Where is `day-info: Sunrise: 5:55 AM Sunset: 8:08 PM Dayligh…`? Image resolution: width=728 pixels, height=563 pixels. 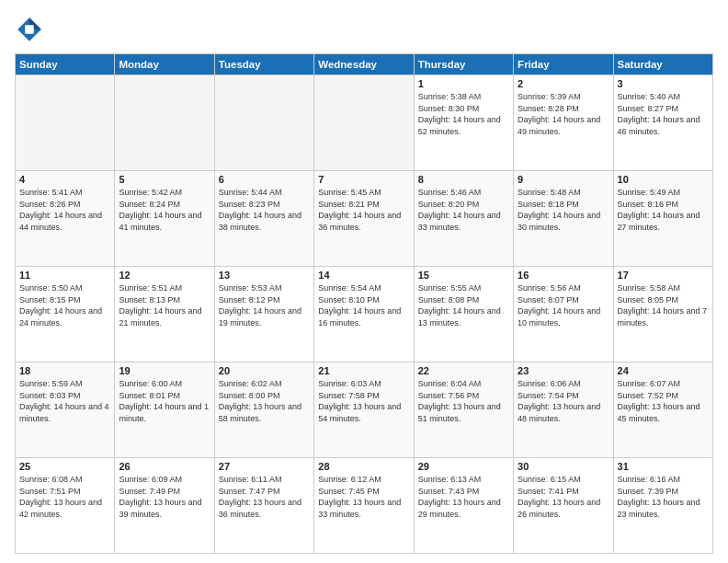 day-info: Sunrise: 5:55 AM Sunset: 8:08 PM Dayligh… is located at coordinates (463, 305).